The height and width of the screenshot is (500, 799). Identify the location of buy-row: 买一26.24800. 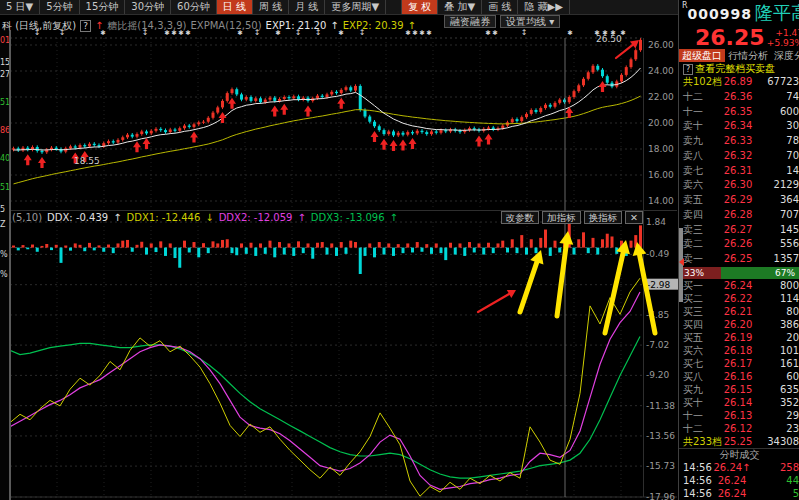
(739, 286).